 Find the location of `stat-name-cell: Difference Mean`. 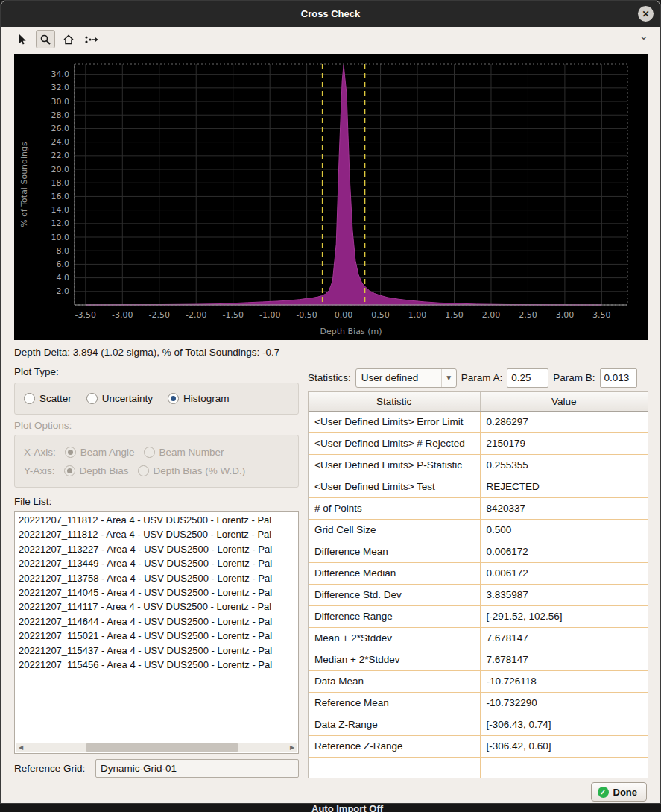

stat-name-cell: Difference Mean is located at coordinates (394, 552).